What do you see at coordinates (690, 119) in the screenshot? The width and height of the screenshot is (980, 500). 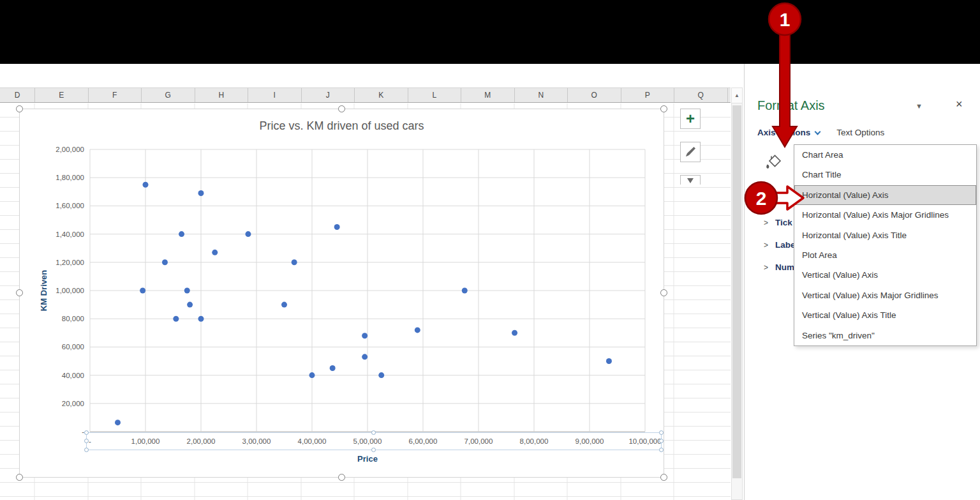 I see `add-chart-elements-button: +` at bounding box center [690, 119].